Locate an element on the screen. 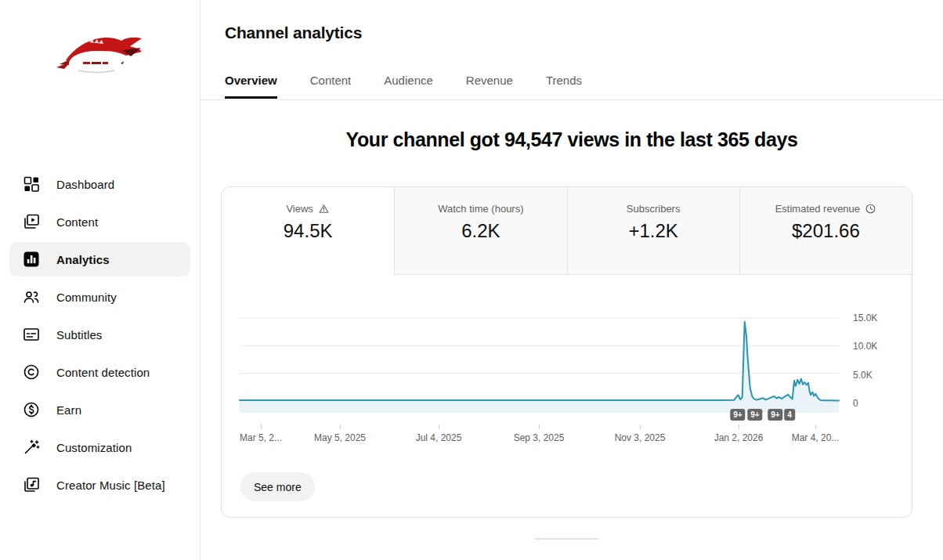 The height and width of the screenshot is (560, 943). next-section-divider is located at coordinates (566, 539).